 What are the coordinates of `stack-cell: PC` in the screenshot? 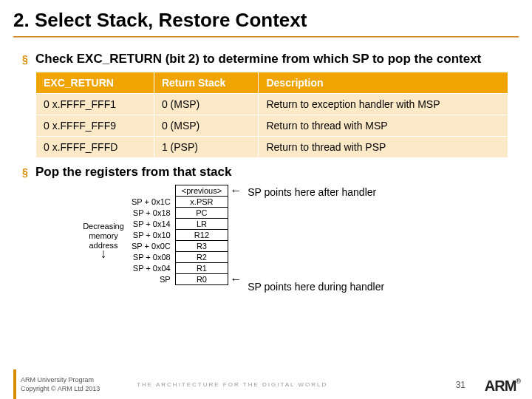 It's located at (201, 213).